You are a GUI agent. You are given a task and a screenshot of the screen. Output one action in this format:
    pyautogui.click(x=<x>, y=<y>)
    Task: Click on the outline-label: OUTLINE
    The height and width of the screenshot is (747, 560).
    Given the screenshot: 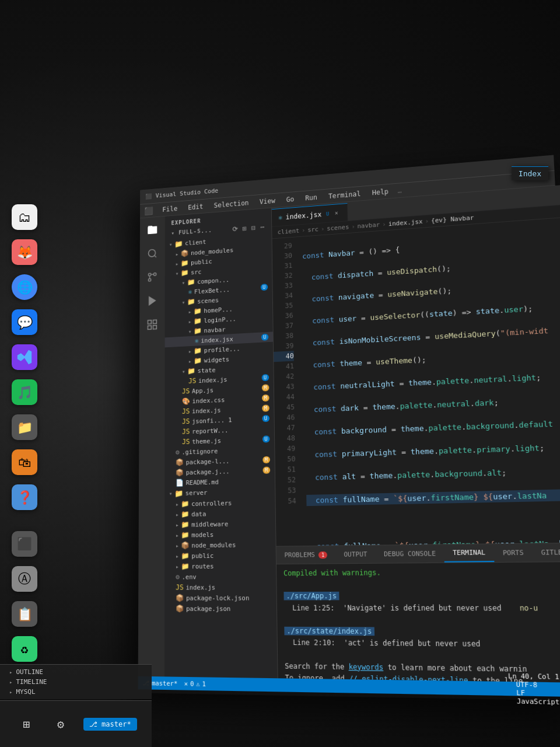 What is the action you would take?
    pyautogui.click(x=29, y=672)
    